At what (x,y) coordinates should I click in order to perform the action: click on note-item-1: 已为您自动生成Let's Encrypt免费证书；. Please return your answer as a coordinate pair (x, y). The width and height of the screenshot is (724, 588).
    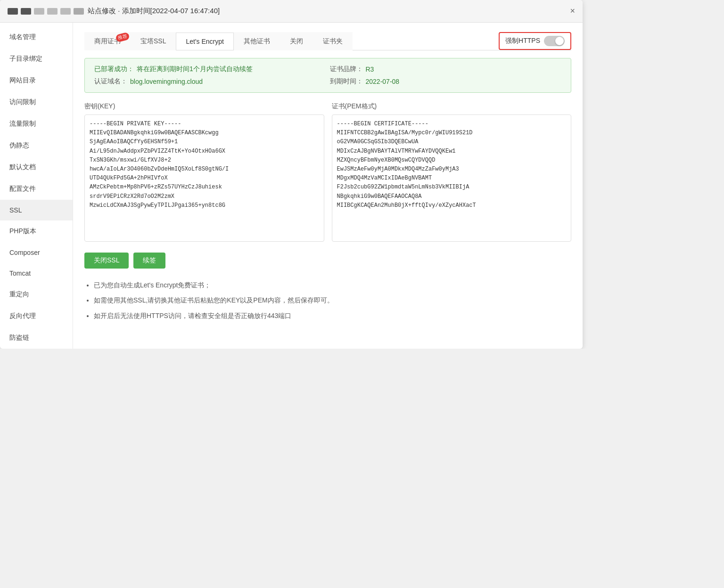
    Looking at the image, I should click on (333, 285).